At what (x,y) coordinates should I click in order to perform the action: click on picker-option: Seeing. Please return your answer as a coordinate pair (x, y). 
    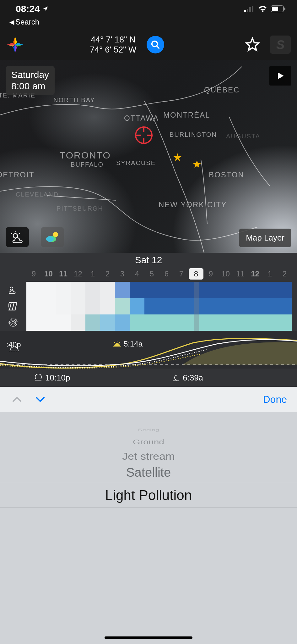
    Looking at the image, I should click on (148, 430).